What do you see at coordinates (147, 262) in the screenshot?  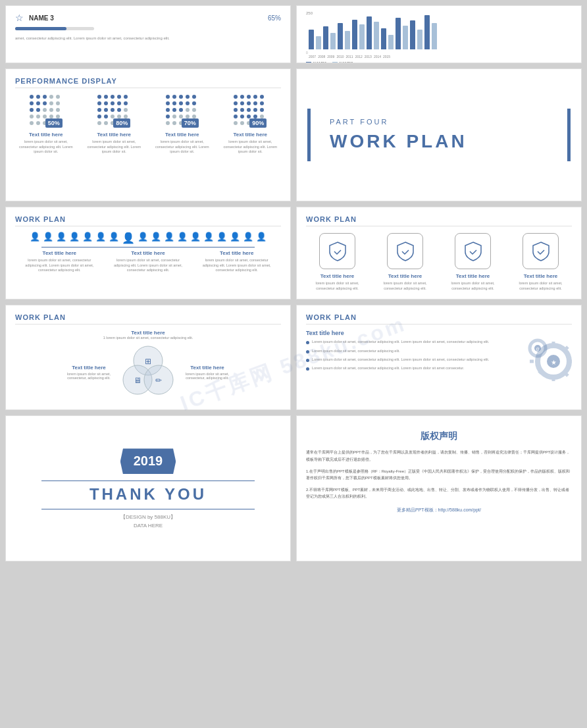 I see `people-col-2: Text title here lorem ipsum dolor sit am…` at bounding box center [147, 262].